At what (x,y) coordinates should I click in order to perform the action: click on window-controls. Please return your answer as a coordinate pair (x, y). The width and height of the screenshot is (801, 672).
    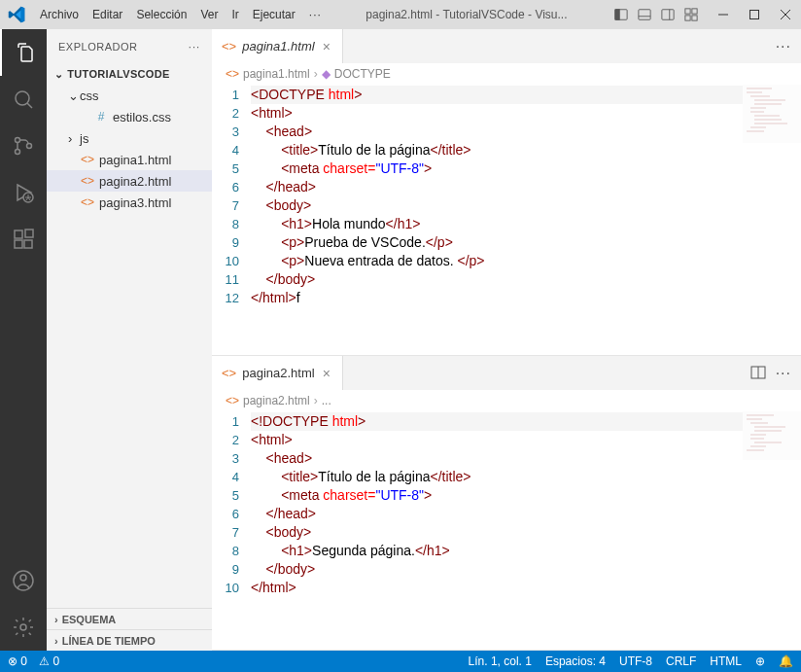
    Looking at the image, I should click on (754, 15).